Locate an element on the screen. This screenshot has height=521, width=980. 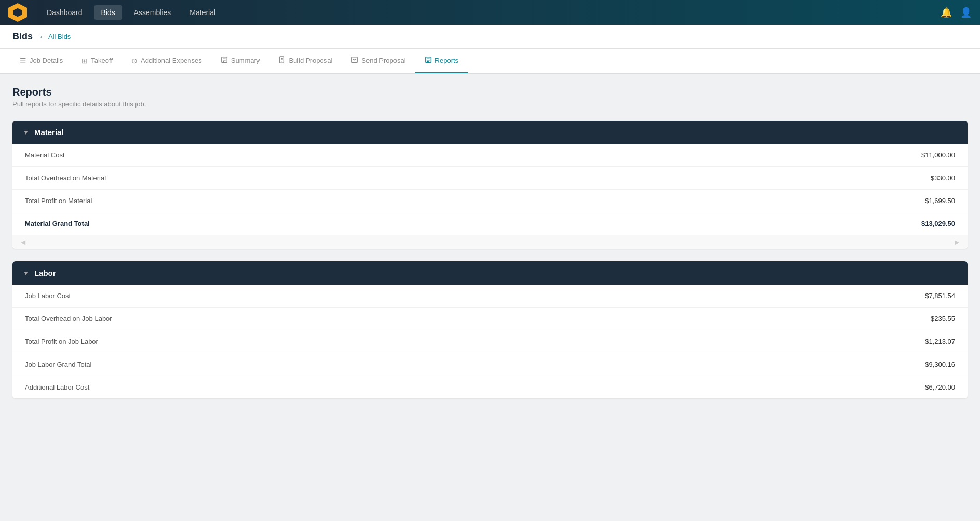
row-label: Job Labor Grand Total is located at coordinates (58, 365).